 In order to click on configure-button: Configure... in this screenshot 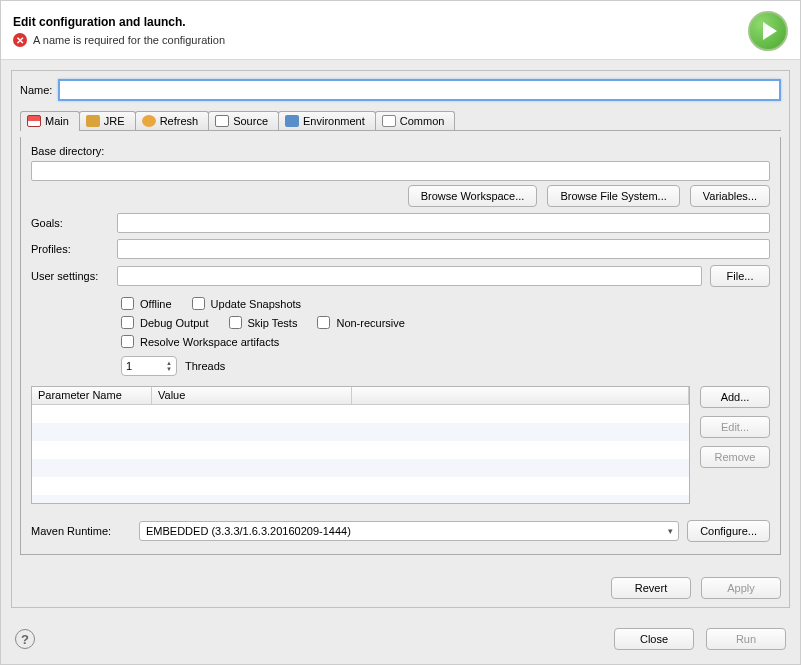, I will do `click(728, 531)`.